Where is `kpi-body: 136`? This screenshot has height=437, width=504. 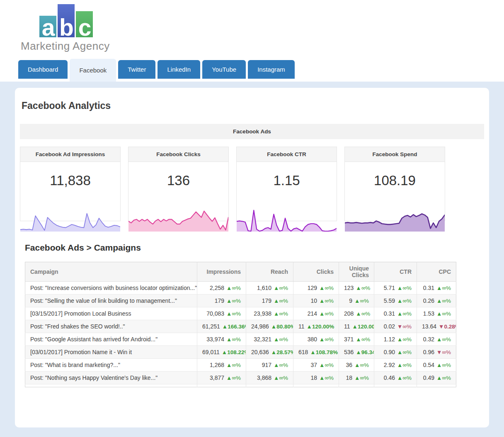 kpi-body: 136 is located at coordinates (178, 202).